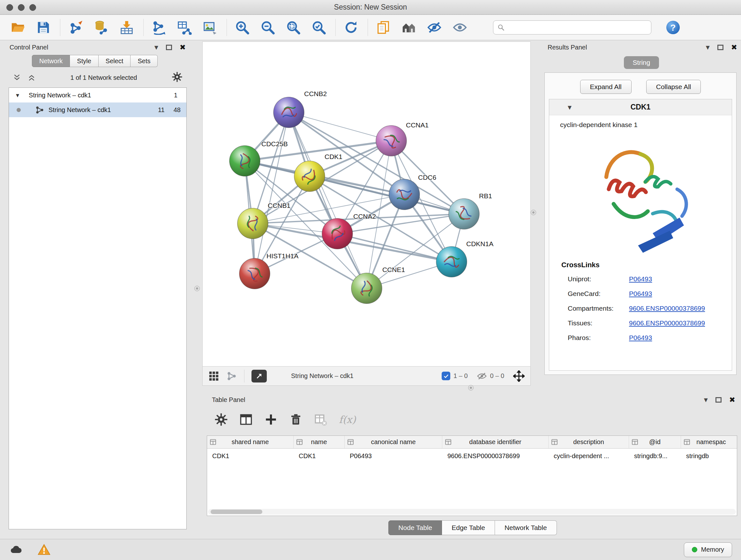  Describe the element at coordinates (404, 194) in the screenshot. I see `node-CDC6` at that location.